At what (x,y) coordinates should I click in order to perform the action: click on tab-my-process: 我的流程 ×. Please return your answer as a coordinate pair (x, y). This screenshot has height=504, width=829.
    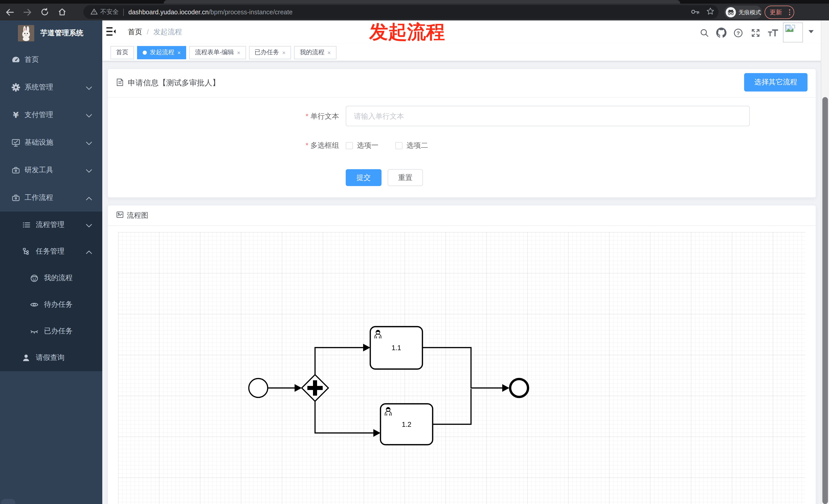
    Looking at the image, I should click on (316, 52).